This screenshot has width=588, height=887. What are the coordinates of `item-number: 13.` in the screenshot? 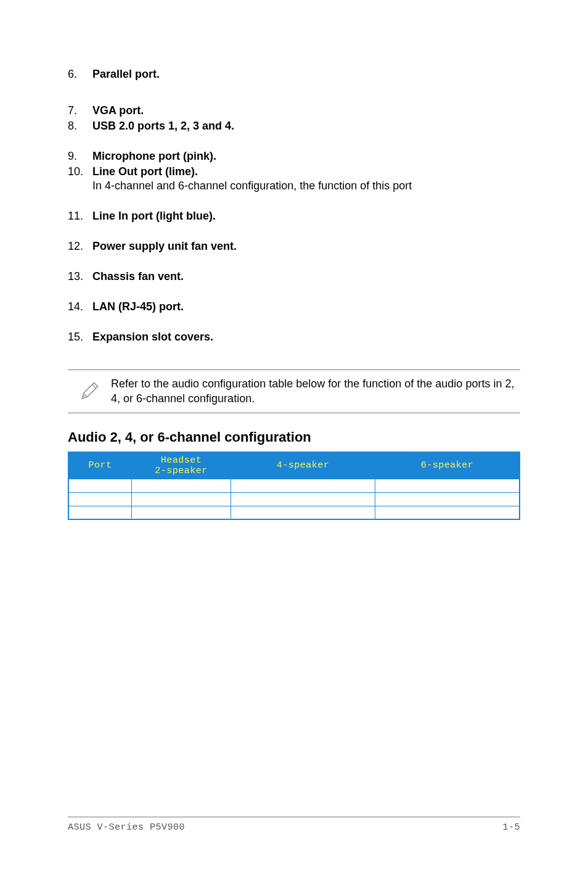 It's located at (80, 276).